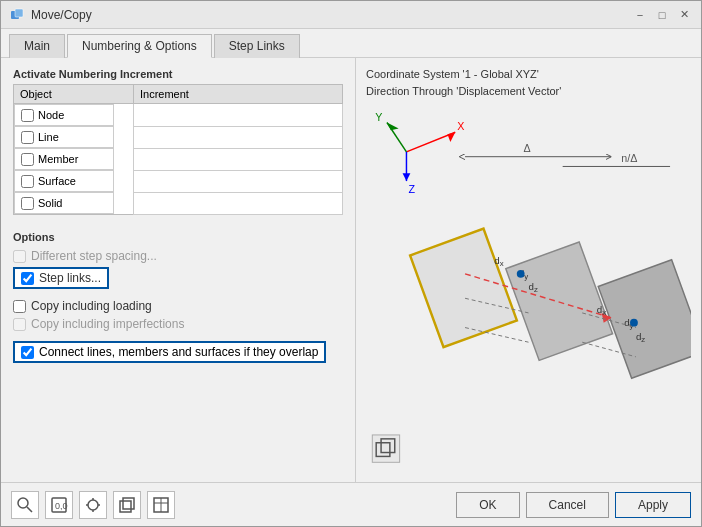 This screenshot has width=702, height=527. Describe the element at coordinates (161, 505) in the screenshot. I see `table-icon` at that location.